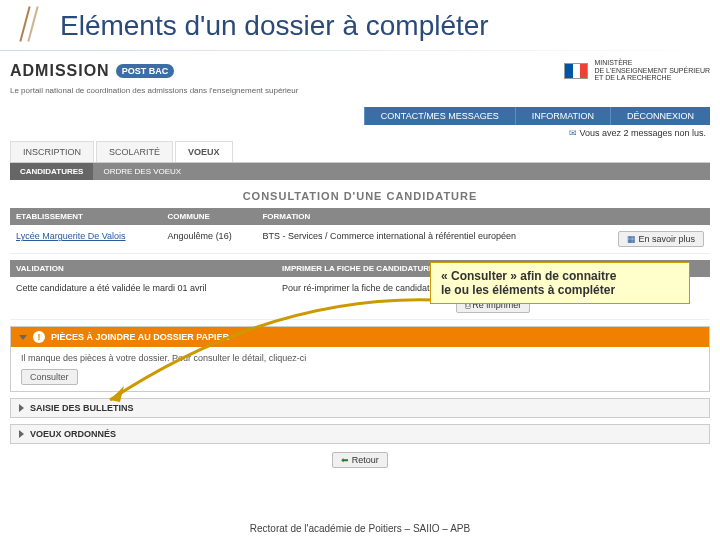 The image size is (720, 540). I want to click on slide-footer: Rectorat de l'académie de Poitiers – SAI…, so click(360, 528).